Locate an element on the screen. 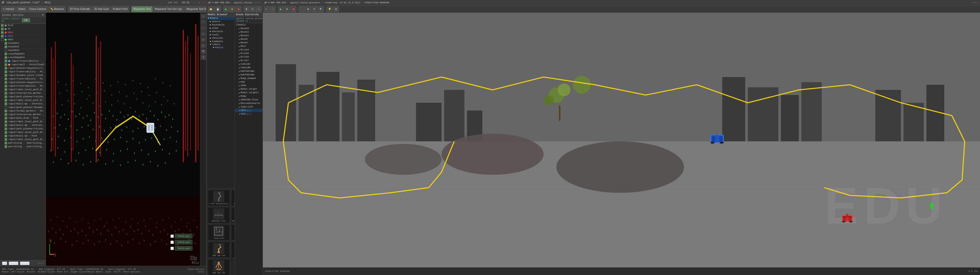 This screenshot has height=275, width=980. waypoints-sim-ug1-tool: Waypoints Tool Sim Ug1 is located at coordinates (169, 9).